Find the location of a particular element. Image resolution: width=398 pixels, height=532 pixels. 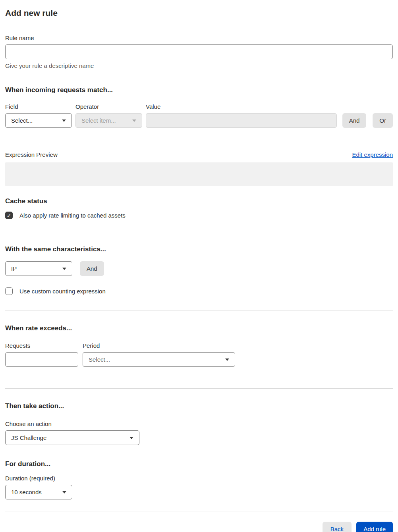

field-select-value: Select... is located at coordinates (22, 121).